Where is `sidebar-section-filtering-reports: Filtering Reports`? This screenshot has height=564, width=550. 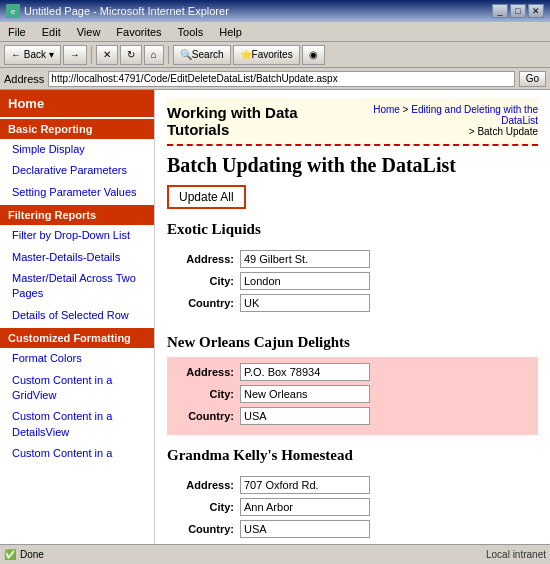
sidebar-section-filtering-reports: Filtering Reports is located at coordinates (77, 215).